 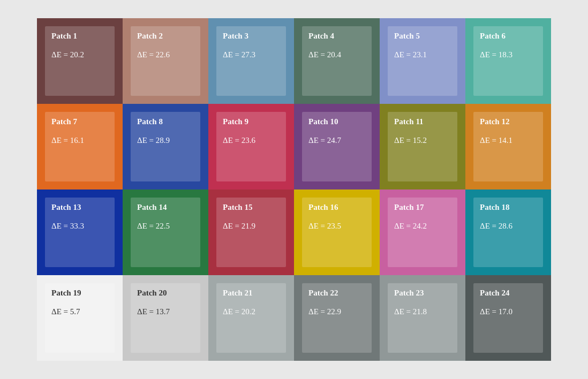 I want to click on patch-delta-3: ΔE = 27.3, so click(x=239, y=55).